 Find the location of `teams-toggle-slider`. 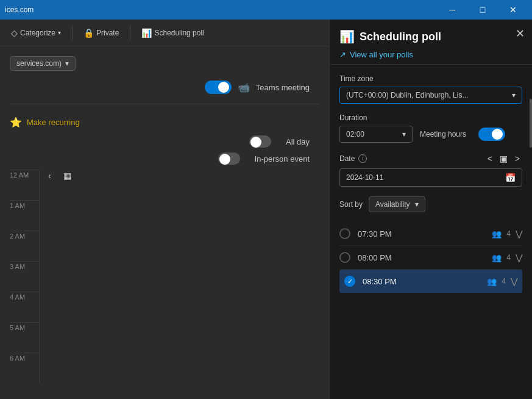

teams-toggle-slider is located at coordinates (218, 87).